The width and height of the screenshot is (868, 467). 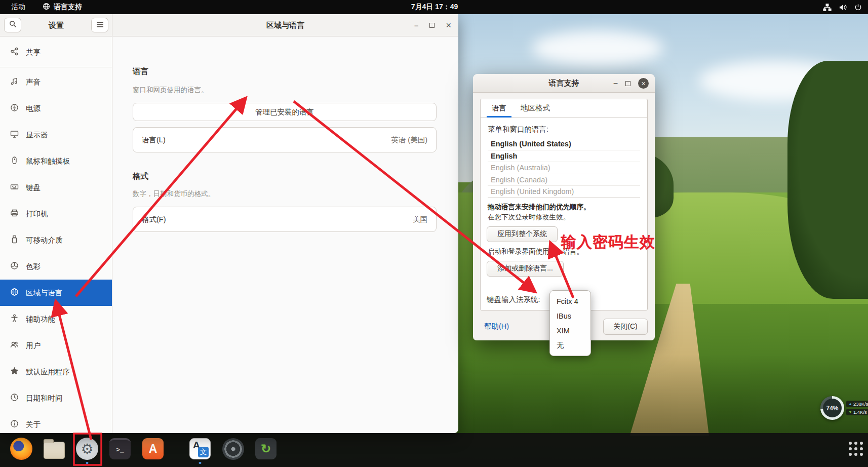 What do you see at coordinates (200, 449) in the screenshot?
I see `dock-fcitx: A 文` at bounding box center [200, 449].